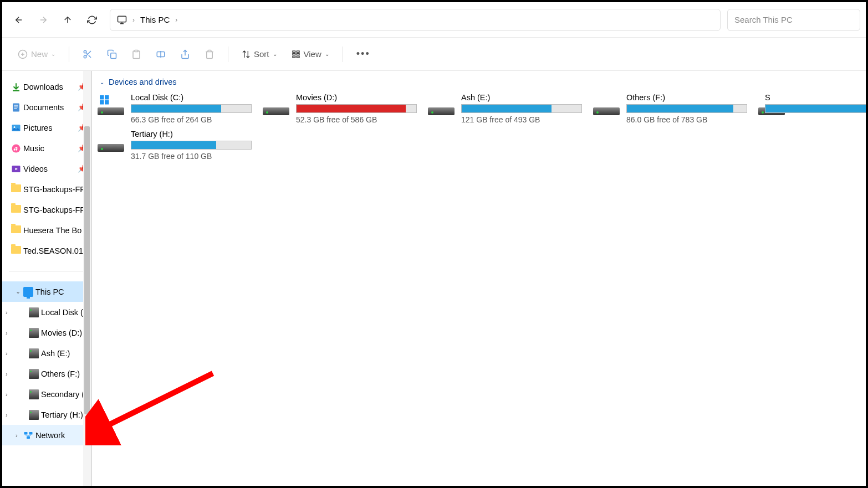  What do you see at coordinates (47, 291) in the screenshot?
I see `sidebar-item-this-pc: ⌄ This PC` at bounding box center [47, 291].